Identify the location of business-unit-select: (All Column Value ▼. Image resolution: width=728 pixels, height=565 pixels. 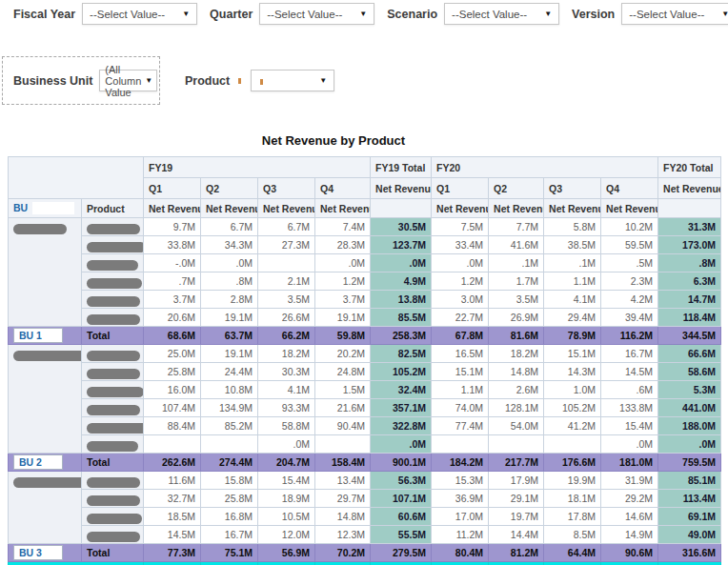
(128, 80).